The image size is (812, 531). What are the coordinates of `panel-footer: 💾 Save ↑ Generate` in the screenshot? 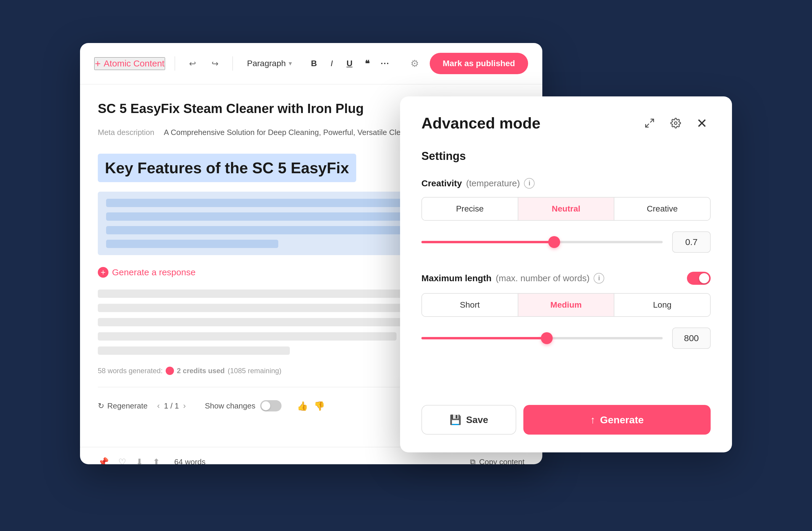 It's located at (566, 420).